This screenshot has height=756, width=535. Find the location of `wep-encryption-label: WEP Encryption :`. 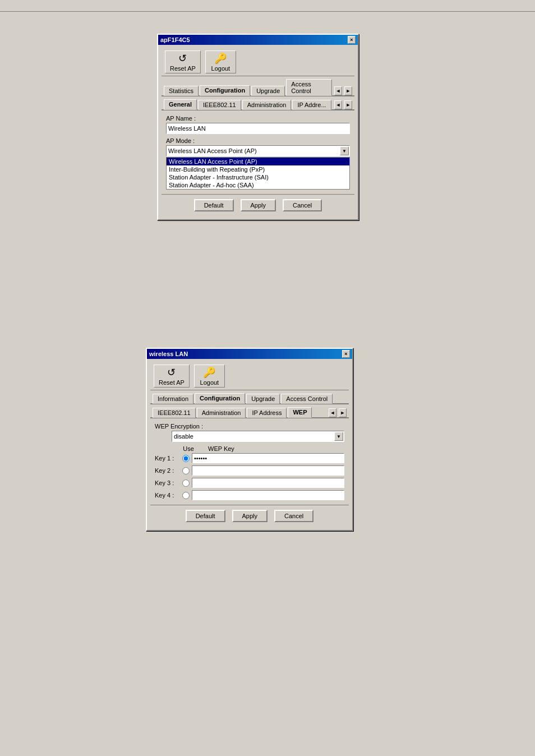

wep-encryption-label: WEP Encryption : is located at coordinates (250, 426).